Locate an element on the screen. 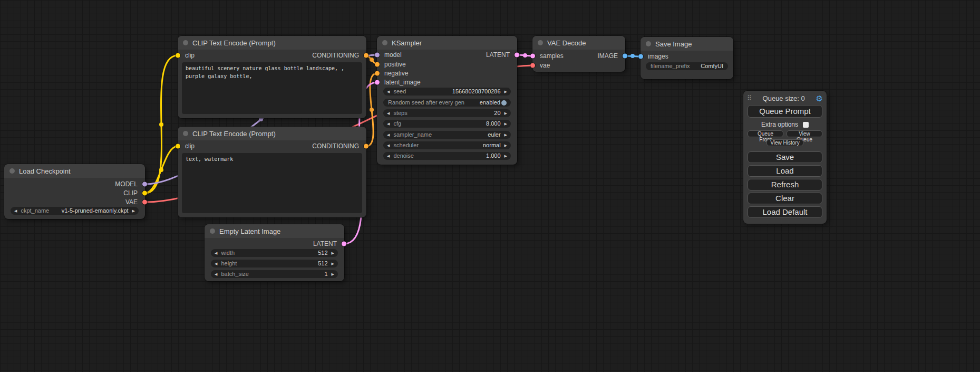 The height and width of the screenshot is (372, 980). output-slot-label: VAE is located at coordinates (132, 202).